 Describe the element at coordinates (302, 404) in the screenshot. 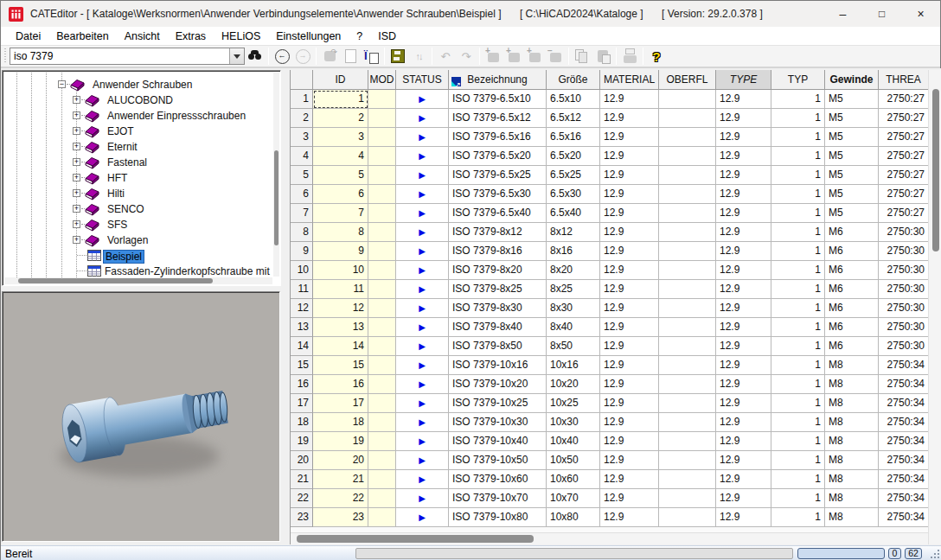

I see `row-number: 17` at that location.